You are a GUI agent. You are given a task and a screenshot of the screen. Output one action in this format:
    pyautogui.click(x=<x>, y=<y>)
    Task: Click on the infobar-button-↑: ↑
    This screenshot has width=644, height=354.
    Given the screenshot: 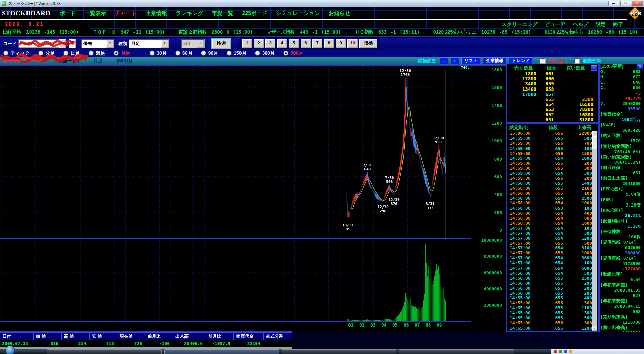 What is the action you would take?
    pyautogui.click(x=455, y=61)
    